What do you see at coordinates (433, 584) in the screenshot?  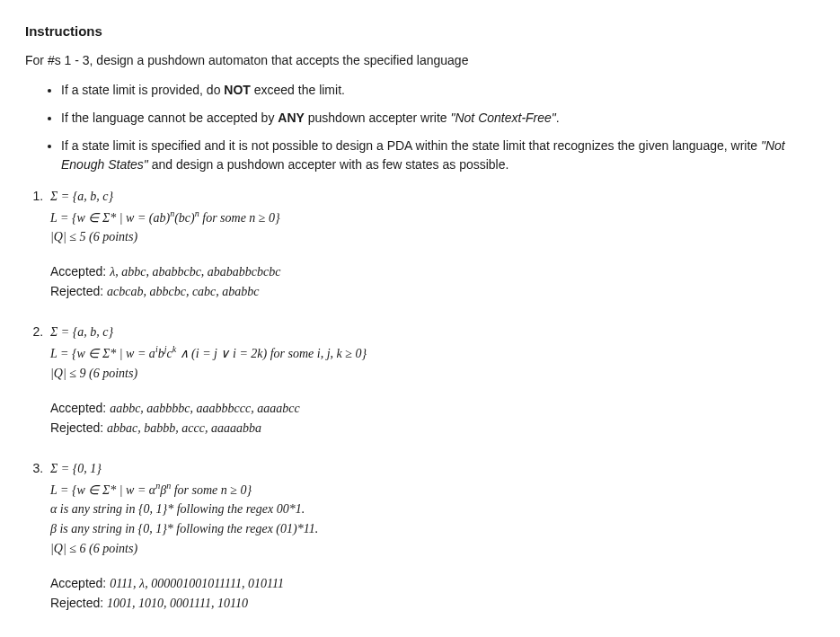 I see `accepted-line: Accepted: 0111, λ, 000001001011111, 0101…` at bounding box center [433, 584].